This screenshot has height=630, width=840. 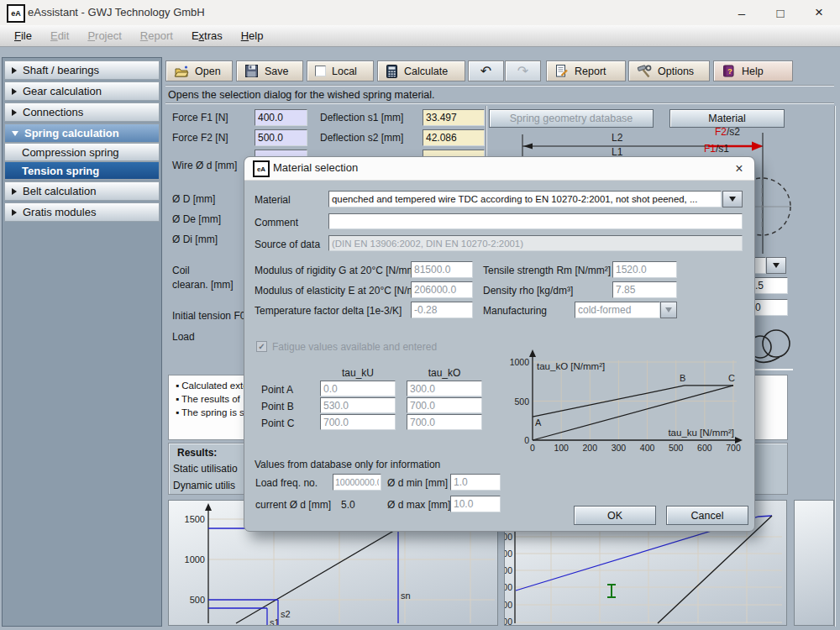 What do you see at coordinates (819, 13) in the screenshot?
I see `close-button: ×` at bounding box center [819, 13].